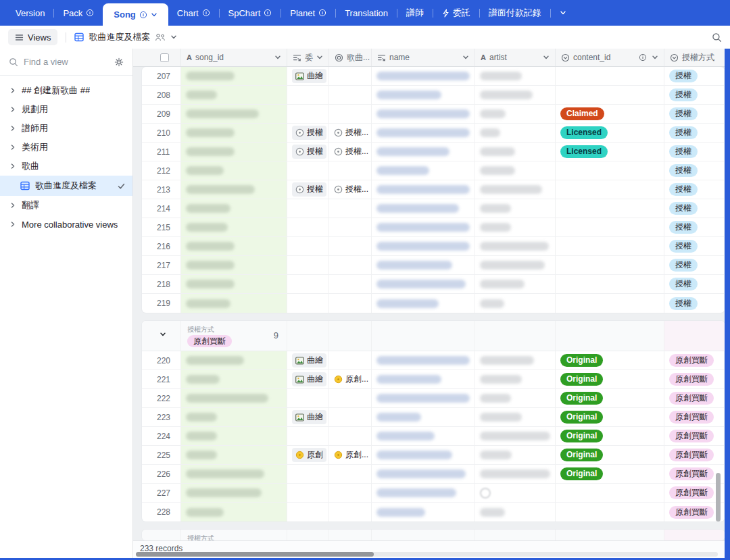  I want to click on table-row: 210授權授權...Licensed授權, so click(433, 133).